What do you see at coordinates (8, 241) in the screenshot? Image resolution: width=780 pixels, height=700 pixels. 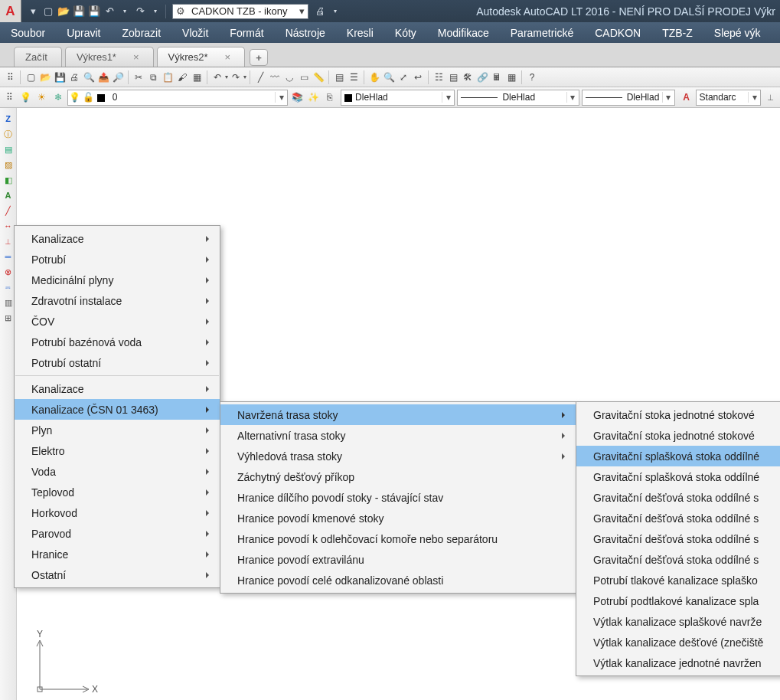 I see `tool-sym: ⟂` at bounding box center [8, 241].